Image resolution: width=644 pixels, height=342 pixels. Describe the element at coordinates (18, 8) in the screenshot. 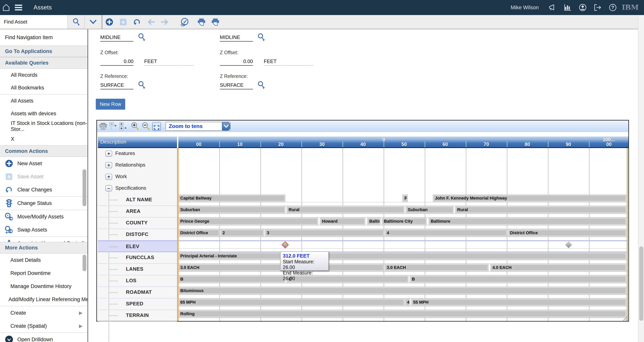

I see `menu-icon` at that location.